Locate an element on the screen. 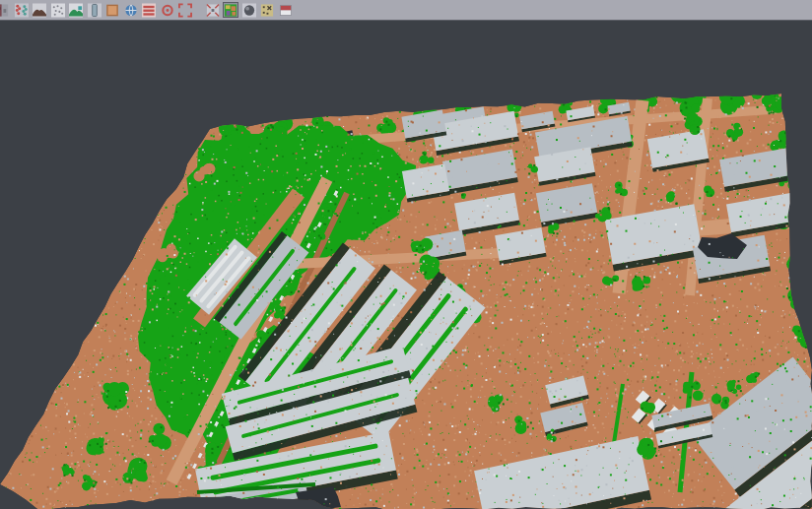 The image size is (812, 509). flag-icon is located at coordinates (286, 10).